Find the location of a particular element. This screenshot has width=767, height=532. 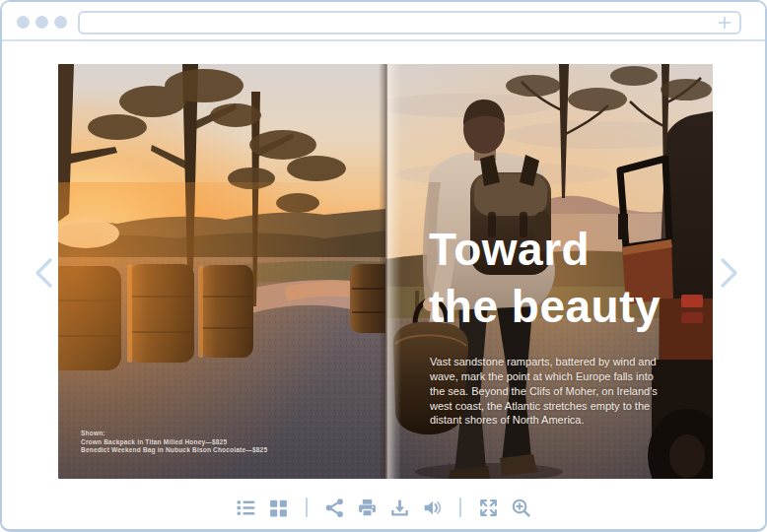

address-bar is located at coordinates (410, 23).